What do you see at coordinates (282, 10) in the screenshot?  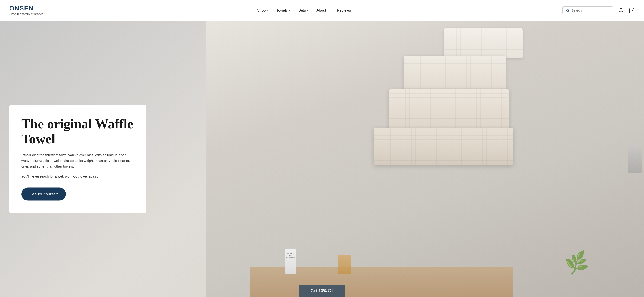 I see `nav-towels-label: Towels` at bounding box center [282, 10].